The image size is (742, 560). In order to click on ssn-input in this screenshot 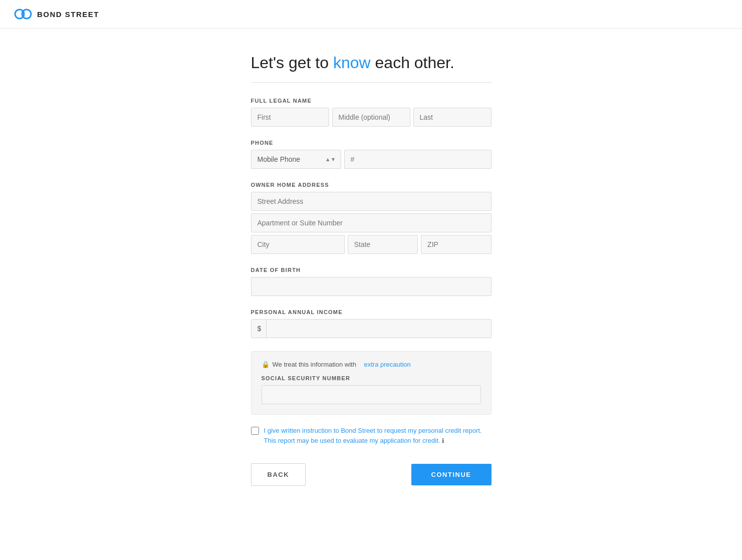, I will do `click(371, 395)`.